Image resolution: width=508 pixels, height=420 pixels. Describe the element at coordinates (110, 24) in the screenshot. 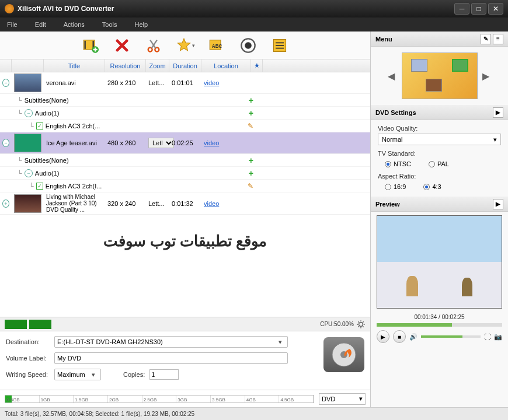

I see `menu-tools: Tools` at that location.